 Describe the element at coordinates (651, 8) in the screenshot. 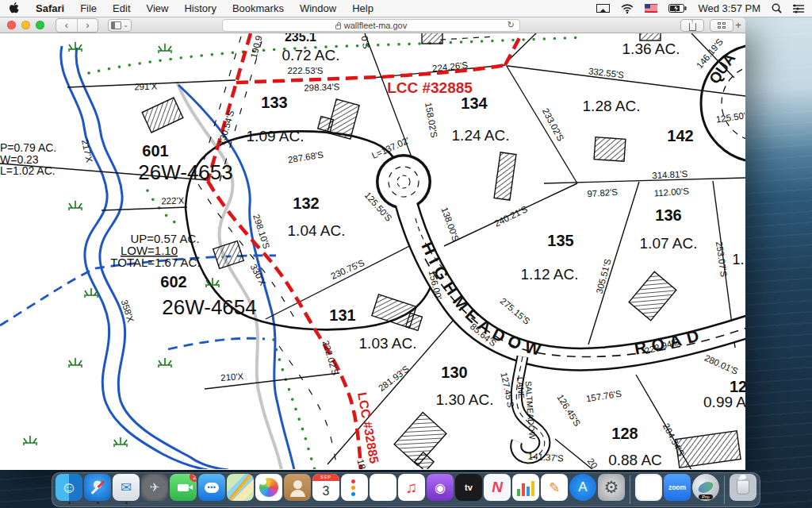

I see `input-source-flag-icon` at that location.